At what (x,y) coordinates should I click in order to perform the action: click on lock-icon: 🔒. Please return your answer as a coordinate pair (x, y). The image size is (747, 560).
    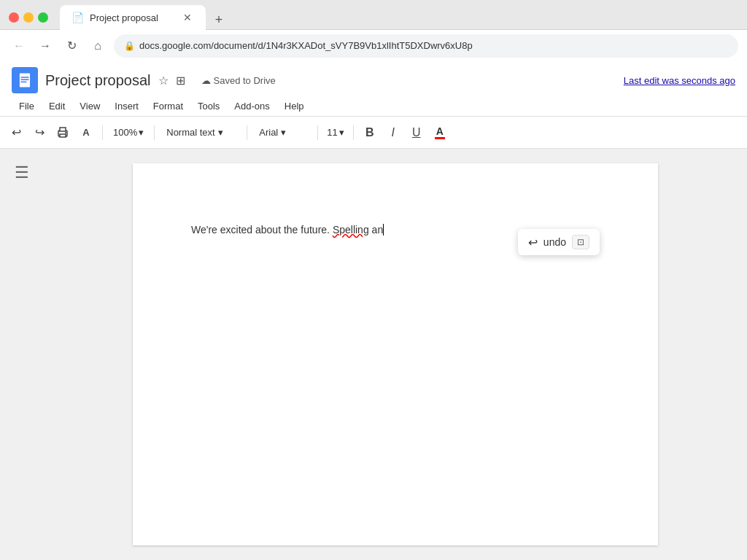
    Looking at the image, I should click on (130, 46).